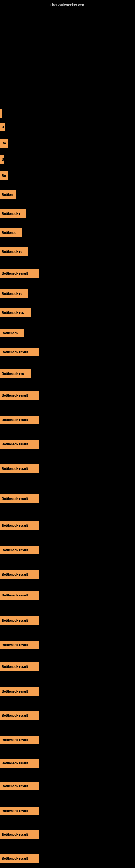  I want to click on bar-row: Bottleneck, so click(12, 333).